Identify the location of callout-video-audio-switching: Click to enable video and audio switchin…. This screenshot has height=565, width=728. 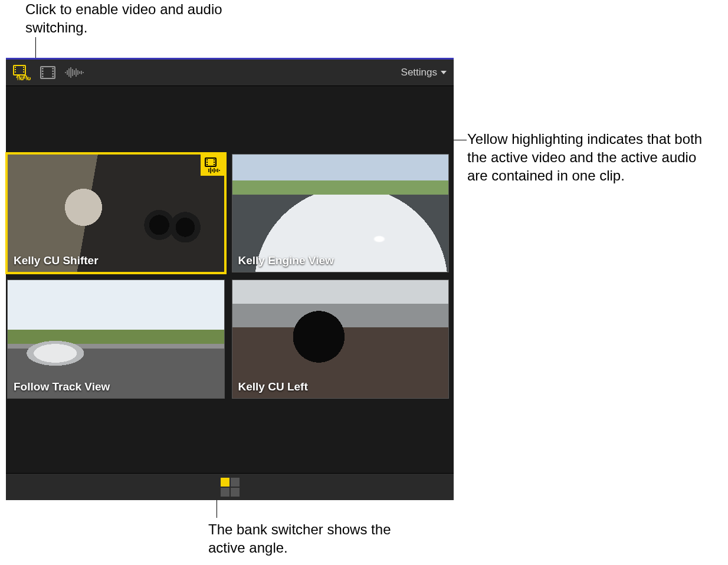
(129, 18).